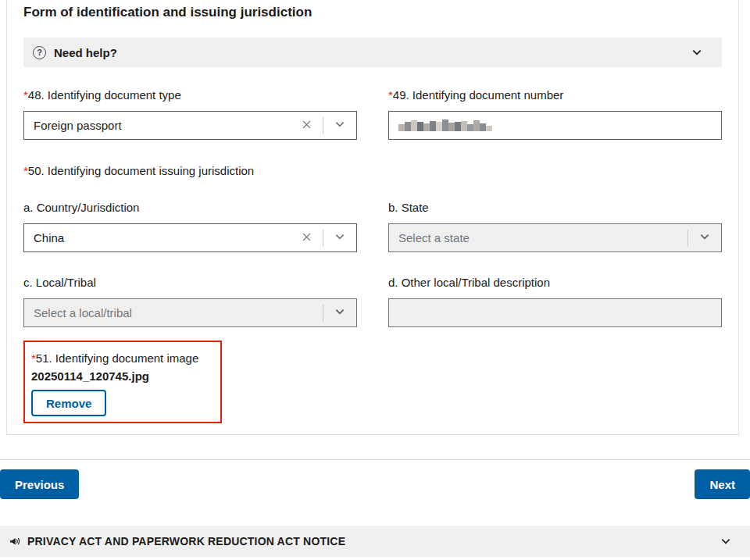  I want to click on doc-image-label: *51. Identifying document image, so click(122, 358).